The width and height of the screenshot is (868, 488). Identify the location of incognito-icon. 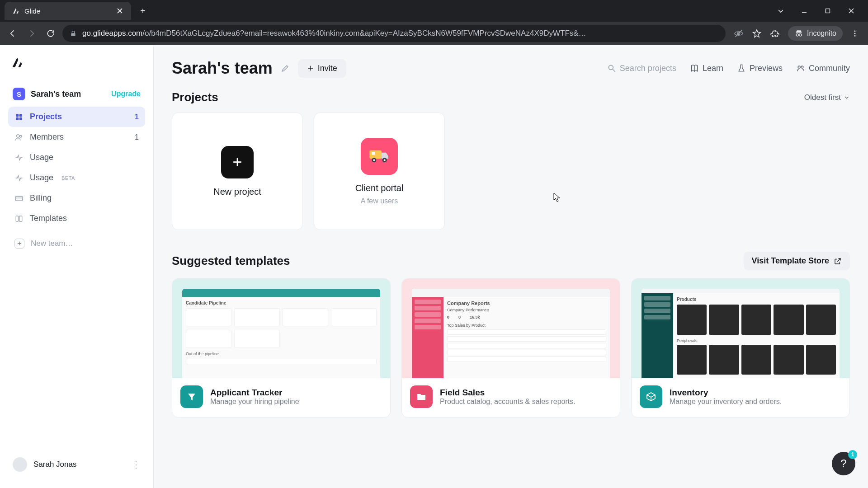
(799, 33).